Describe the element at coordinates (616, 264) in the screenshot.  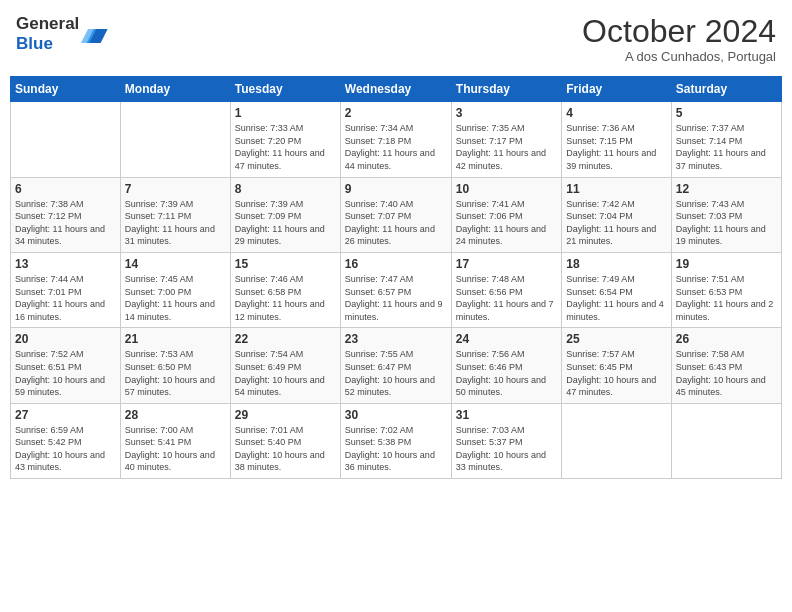
I see `day-number: 18` at that location.